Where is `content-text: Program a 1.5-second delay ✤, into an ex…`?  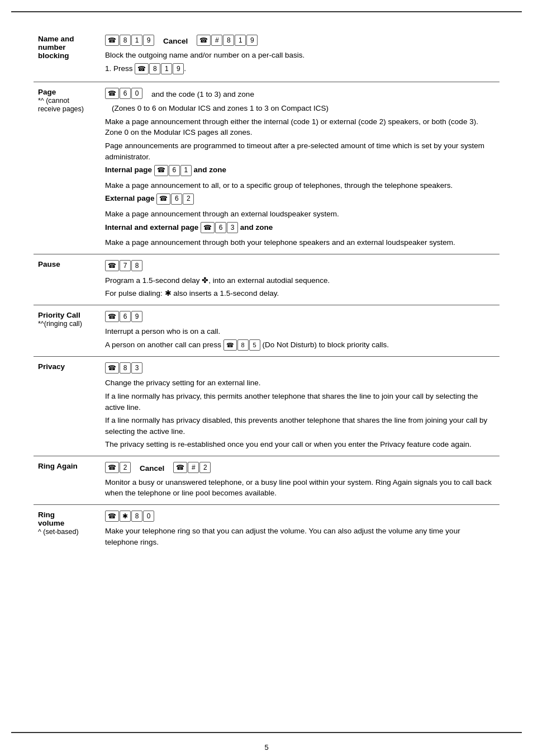 content-text: Program a 1.5-second delay ✤, into an ex… is located at coordinates (300, 281).